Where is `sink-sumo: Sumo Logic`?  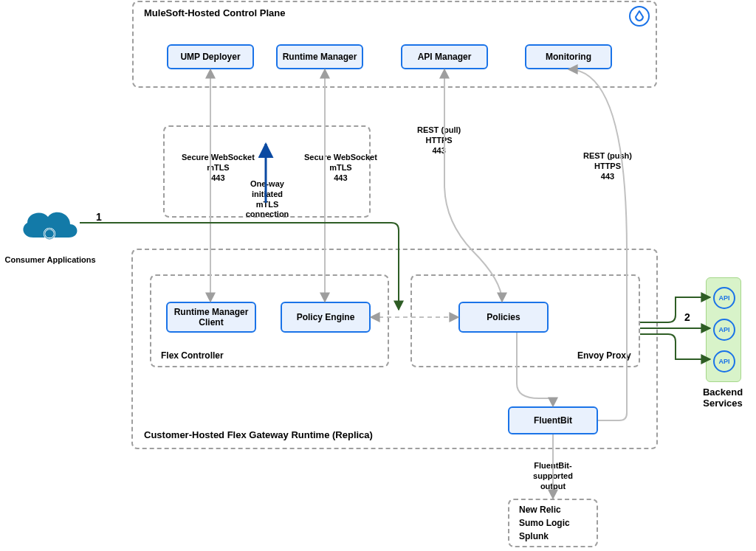 sink-sumo: Sumo Logic is located at coordinates (545, 523).